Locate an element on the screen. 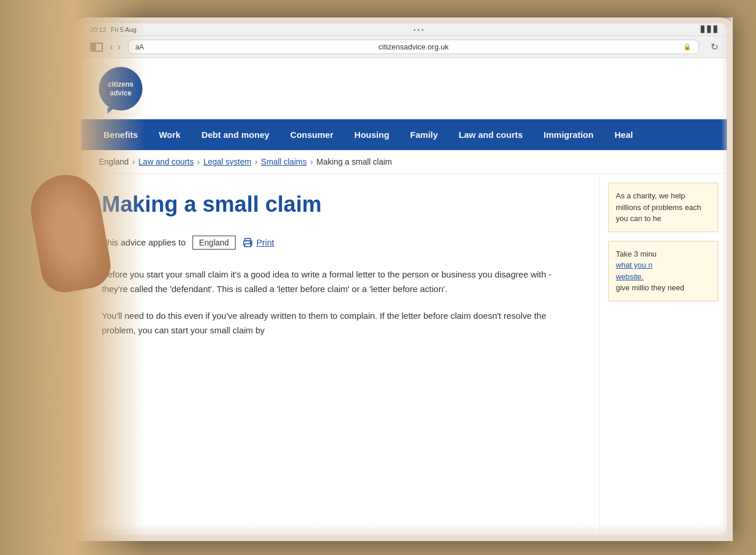 Image resolution: width=756 pixels, height=555 pixels. nav-item-immigration: Immigration is located at coordinates (569, 135).